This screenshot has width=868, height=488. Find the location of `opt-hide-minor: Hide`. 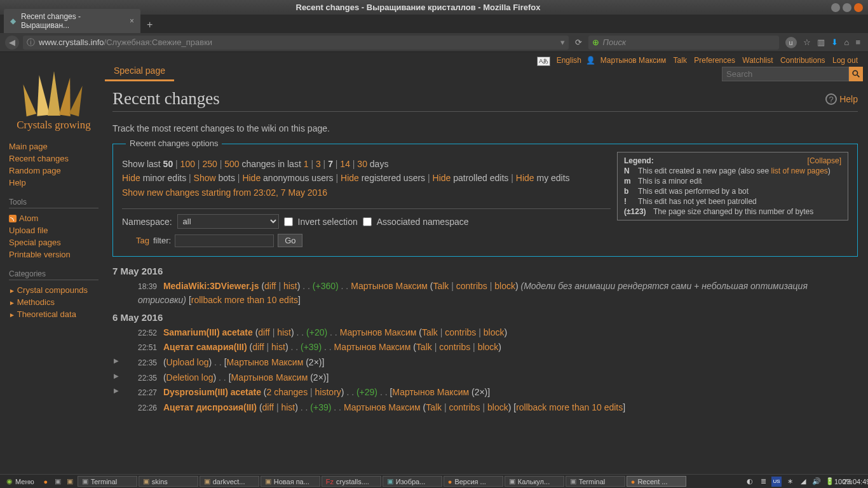

opt-hide-minor: Hide is located at coordinates (131, 178).